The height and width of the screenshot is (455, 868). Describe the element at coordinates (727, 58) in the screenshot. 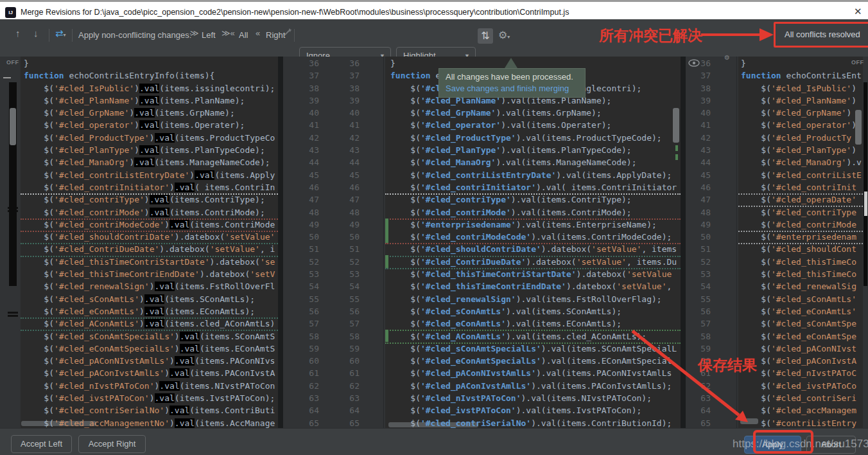

I see `gear-icon: ⚙` at that location.